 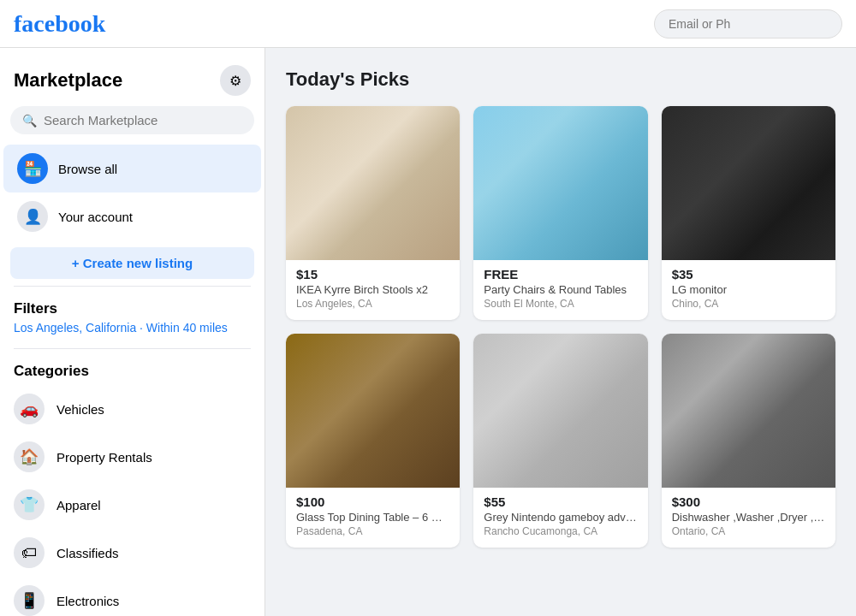 What do you see at coordinates (373, 274) in the screenshot?
I see `pick-price-1: $15` at bounding box center [373, 274].